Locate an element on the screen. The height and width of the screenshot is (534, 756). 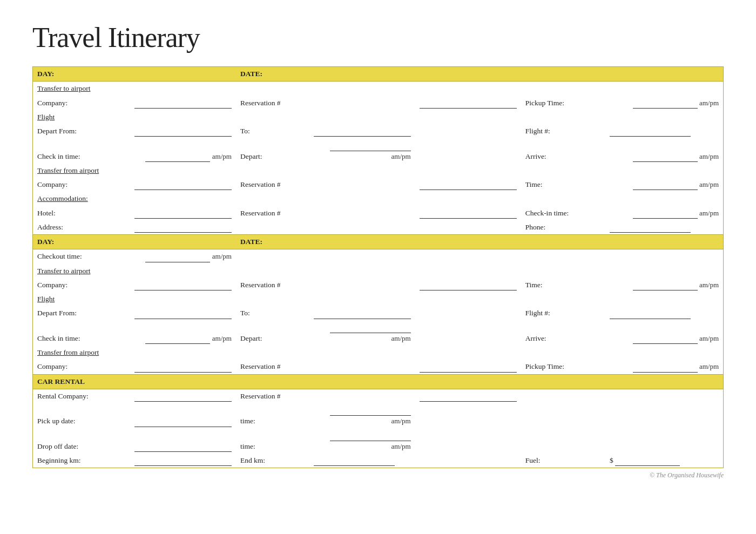
company-from-2-field is located at coordinates (183, 367).